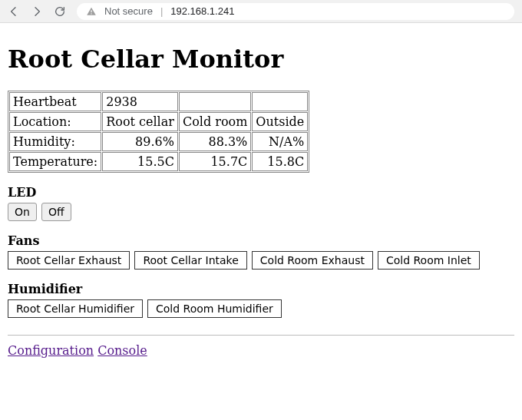  Describe the element at coordinates (279, 161) in the screenshot. I see `temperature-c3: 15.8C` at that location.